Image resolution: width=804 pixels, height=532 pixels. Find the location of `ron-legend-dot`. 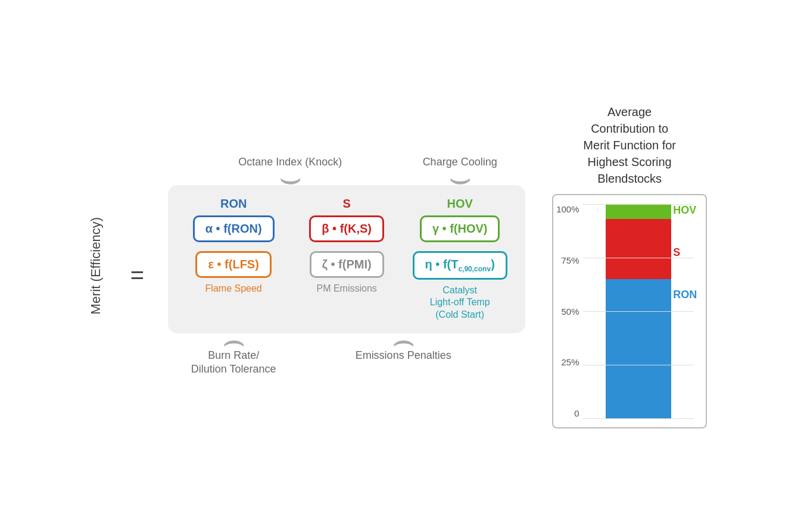

ron-legend-dot is located at coordinates (662, 295).